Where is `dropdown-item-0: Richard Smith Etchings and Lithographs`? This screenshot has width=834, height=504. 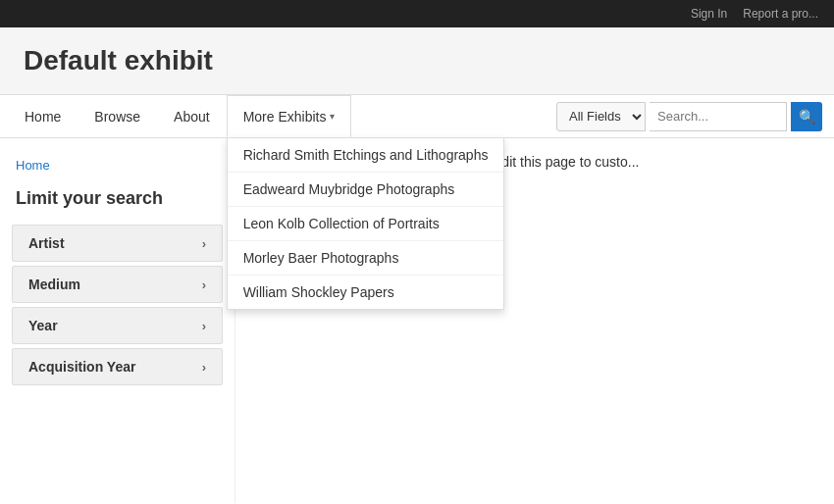
dropdown-item-0: Richard Smith Etchings and Lithographs is located at coordinates (366, 155).